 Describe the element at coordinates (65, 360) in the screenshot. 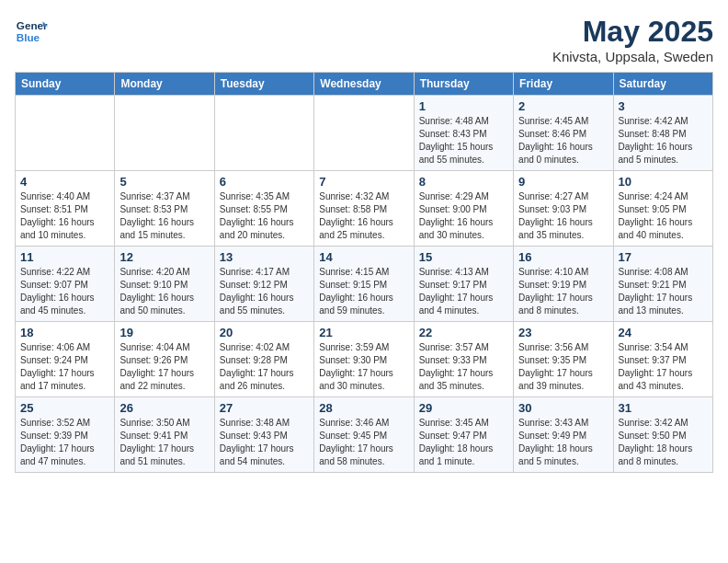

I see `calendar-cell: 18Sunrise: 4:06 AM Sunset: 9:24 PM Dayli…` at that location.